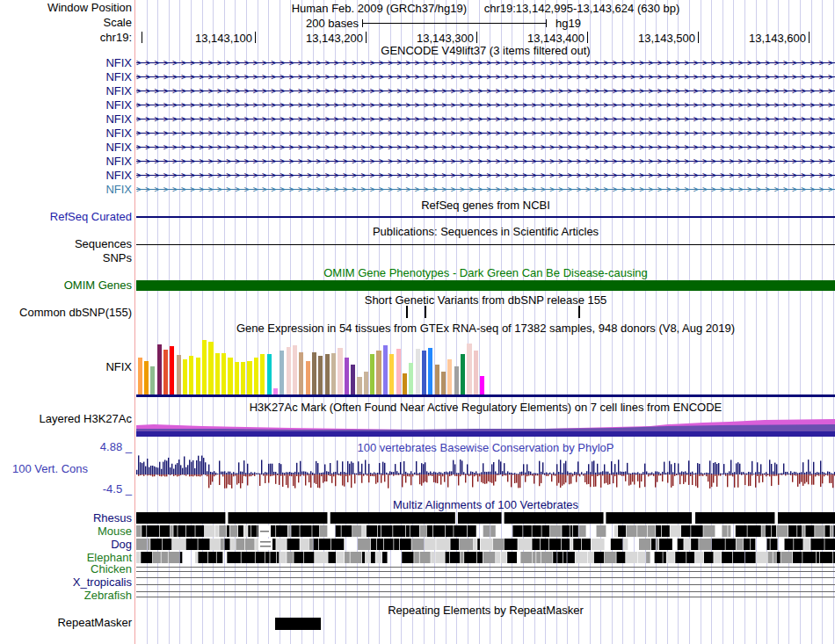 This screenshot has width=835, height=644. I want to click on genome-version-label: hg19, so click(568, 23).